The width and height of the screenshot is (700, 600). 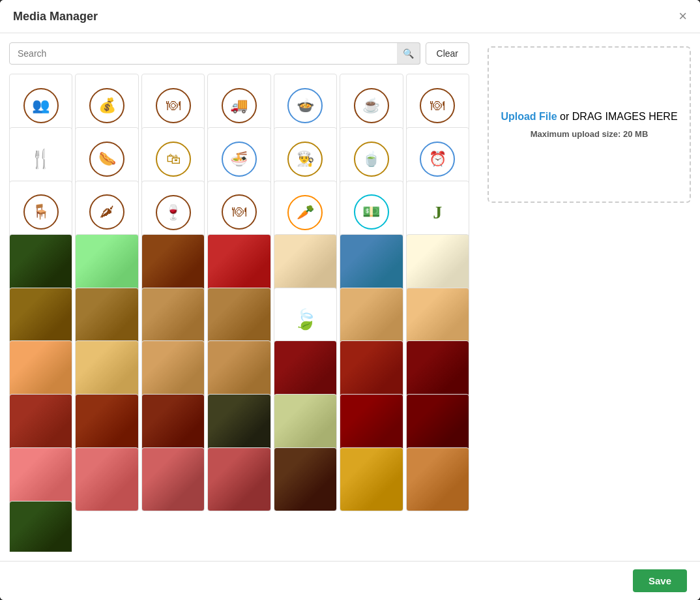 What do you see at coordinates (589, 134) in the screenshot?
I see `upload-size-text: Maximum upload size: 20 MB` at bounding box center [589, 134].